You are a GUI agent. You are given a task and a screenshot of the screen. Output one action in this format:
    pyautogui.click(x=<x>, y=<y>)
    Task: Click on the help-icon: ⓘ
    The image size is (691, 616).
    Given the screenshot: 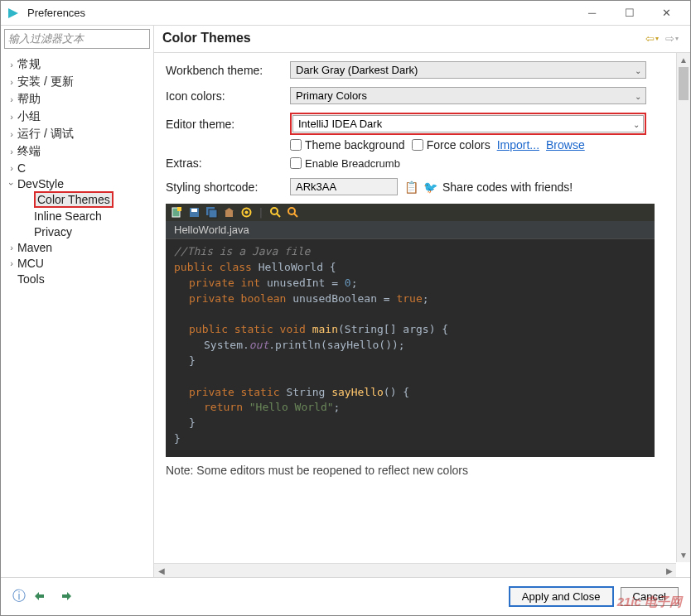 What is the action you would take?
    pyautogui.click(x=19, y=596)
    